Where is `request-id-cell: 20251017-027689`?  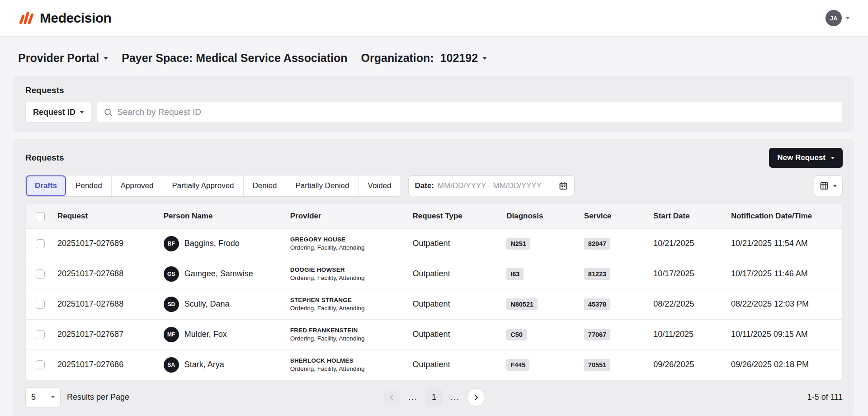 request-id-cell: 20251017-027689 is located at coordinates (105, 243).